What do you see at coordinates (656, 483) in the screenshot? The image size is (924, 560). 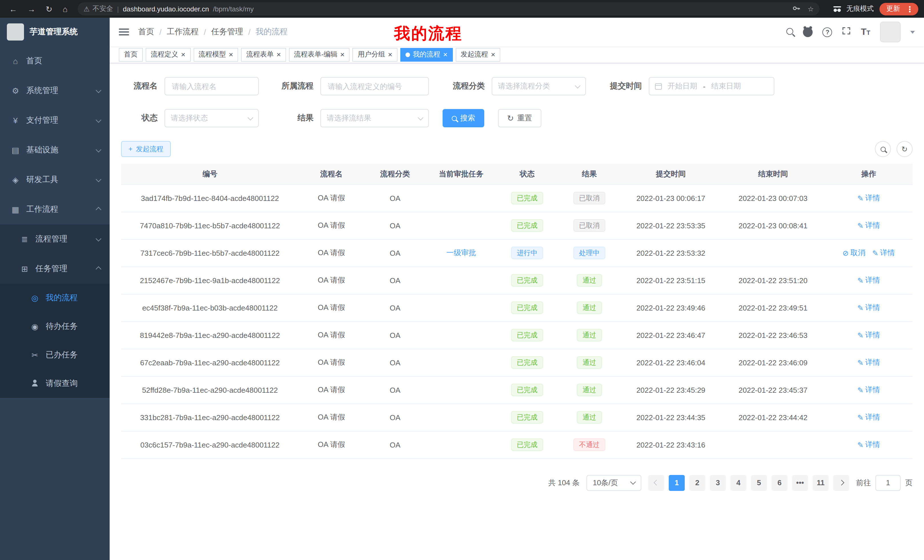 I see `prev-page-button` at bounding box center [656, 483].